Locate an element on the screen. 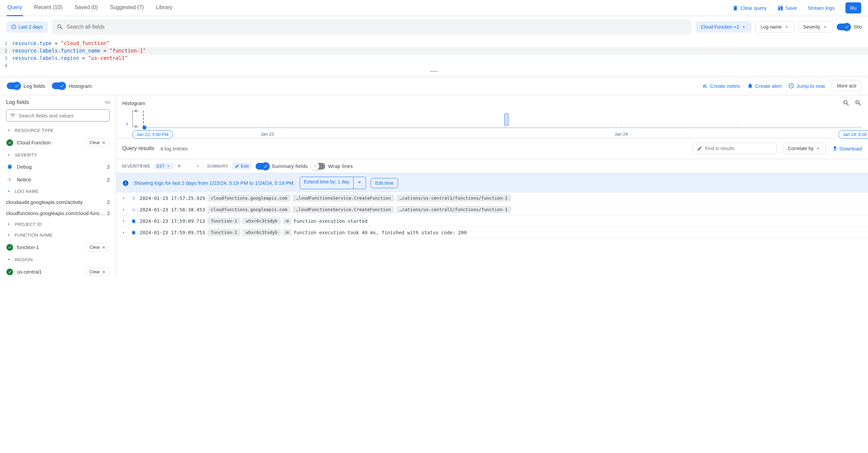  wrap-lines-toggle is located at coordinates (318, 166).